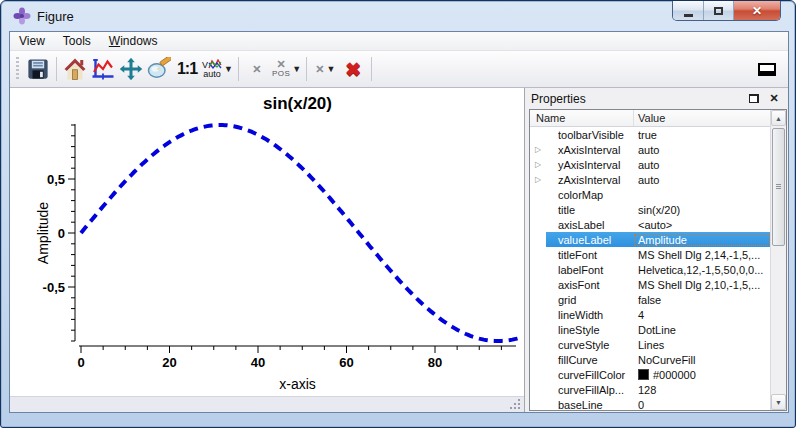 The width and height of the screenshot is (796, 428). Describe the element at coordinates (702, 360) in the screenshot. I see `property-value: NoCurveFill` at that location.